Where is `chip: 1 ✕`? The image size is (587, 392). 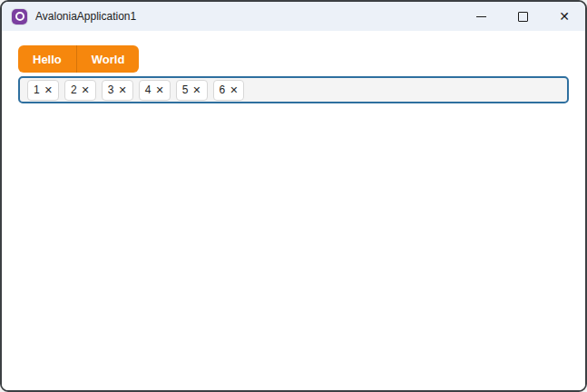
chip: 1 ✕ is located at coordinates (44, 91).